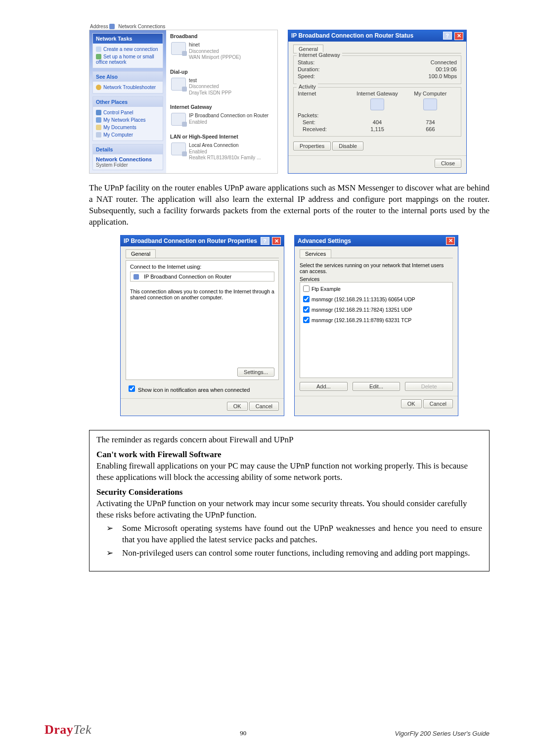 This screenshot has width=534, height=756. Describe the element at coordinates (377, 122) in the screenshot. I see `sent-ig: 404` at that location.